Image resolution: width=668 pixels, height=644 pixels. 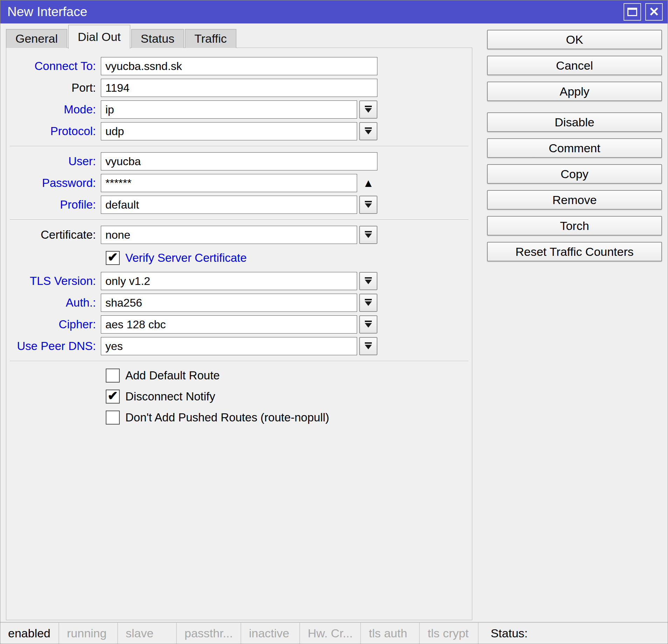 I want to click on use-peer-dns-dropdown-button, so click(x=368, y=346).